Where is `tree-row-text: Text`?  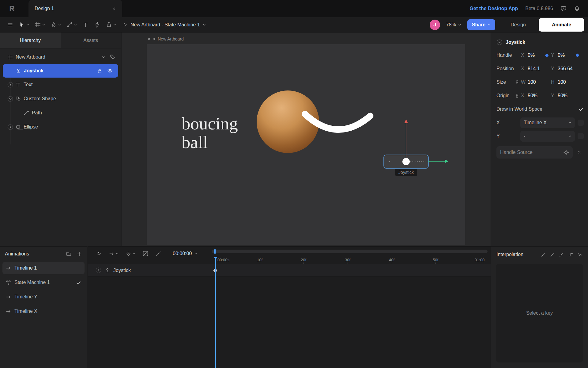 tree-row-text: Text is located at coordinates (61, 85).